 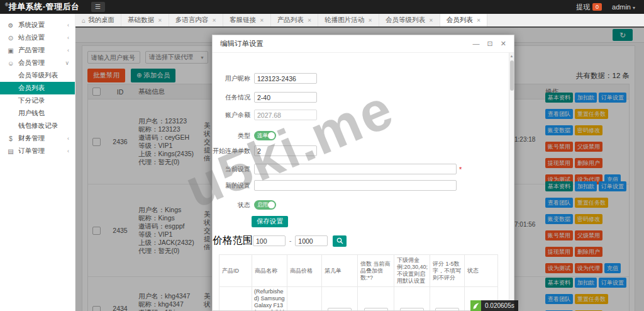 I want to click on product-col-header: 状态, so click(x=482, y=271).